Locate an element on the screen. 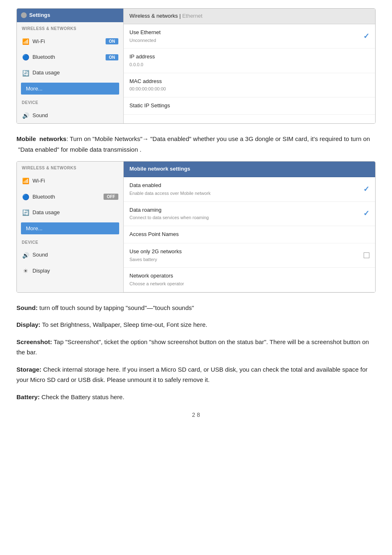 Image resolution: width=392 pixels, height=555 pixels. sound-label: Sound is located at coordinates (76, 116).